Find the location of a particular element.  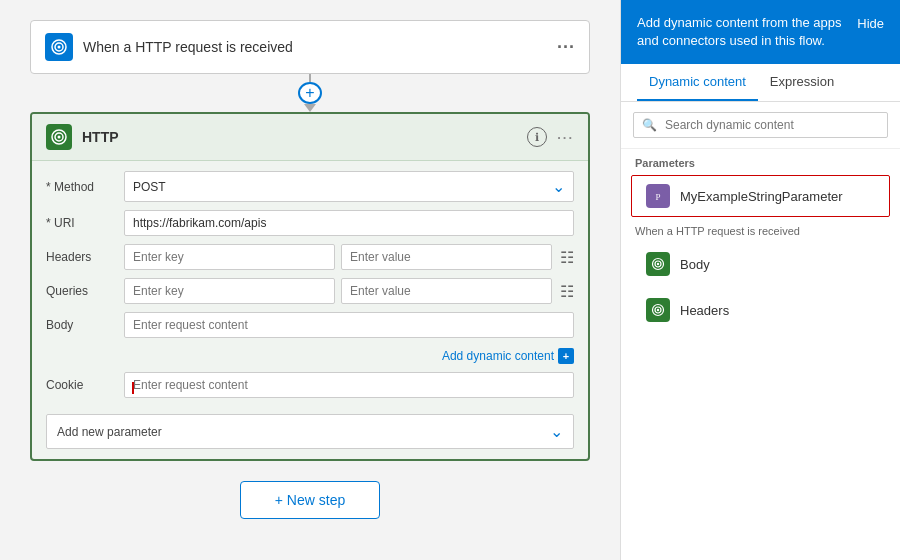

body-label: Body is located at coordinates (81, 325).